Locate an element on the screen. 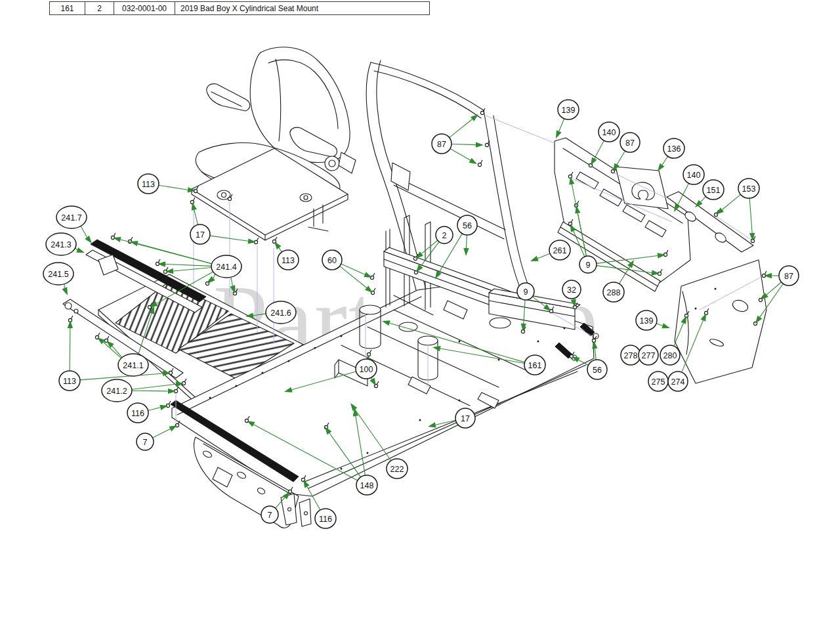 The width and height of the screenshot is (840, 638). callout-241.3: 241.3 is located at coordinates (61, 244).